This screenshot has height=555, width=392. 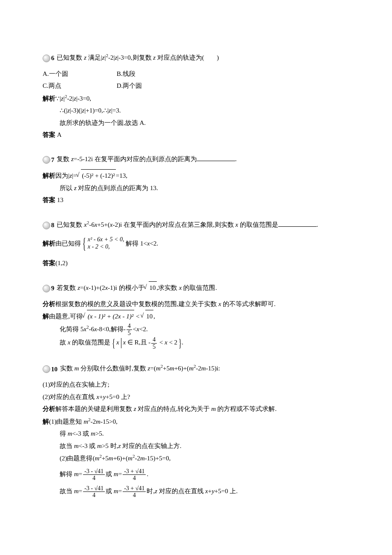 What do you see at coordinates (96, 176) in the screenshot?
I see `sqrt: (-5)² + (-12)²` at bounding box center [96, 176].